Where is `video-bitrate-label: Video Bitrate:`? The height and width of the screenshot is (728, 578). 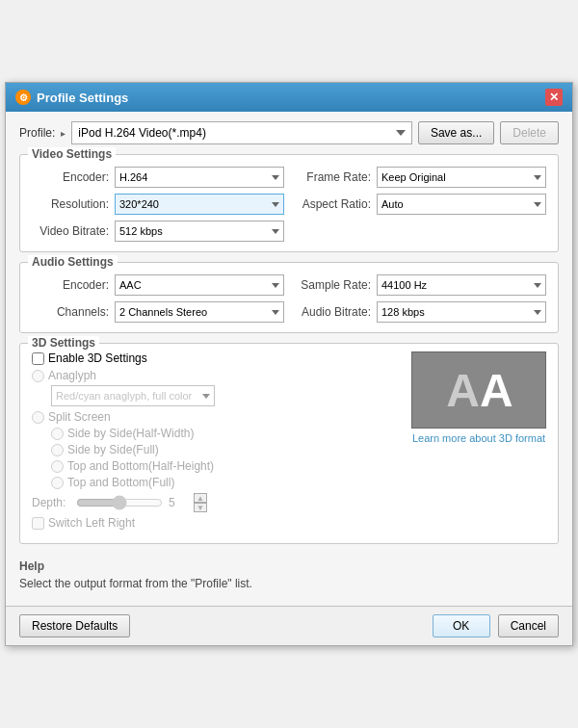 video-bitrate-label: Video Bitrate: is located at coordinates (70, 231).